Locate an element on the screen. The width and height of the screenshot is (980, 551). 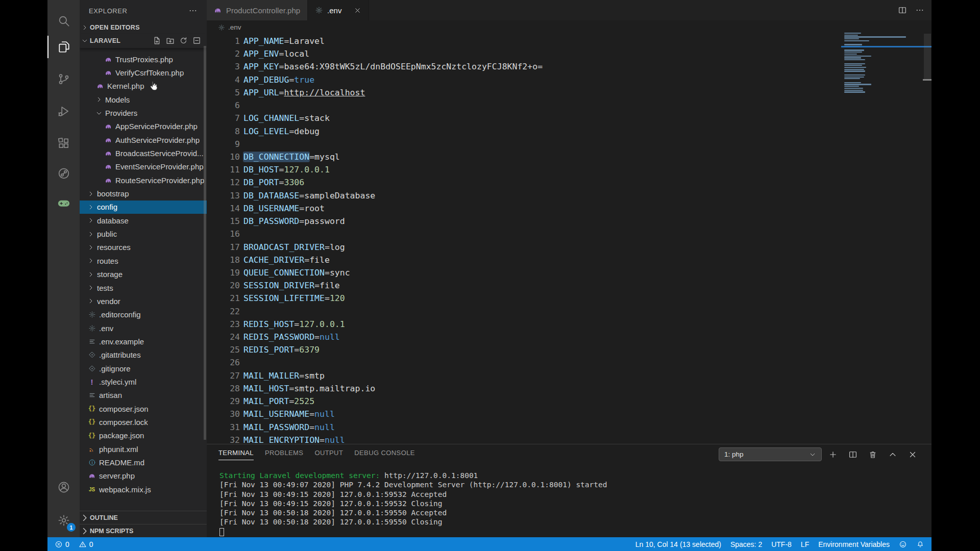
status-error: 0 is located at coordinates (62, 544).